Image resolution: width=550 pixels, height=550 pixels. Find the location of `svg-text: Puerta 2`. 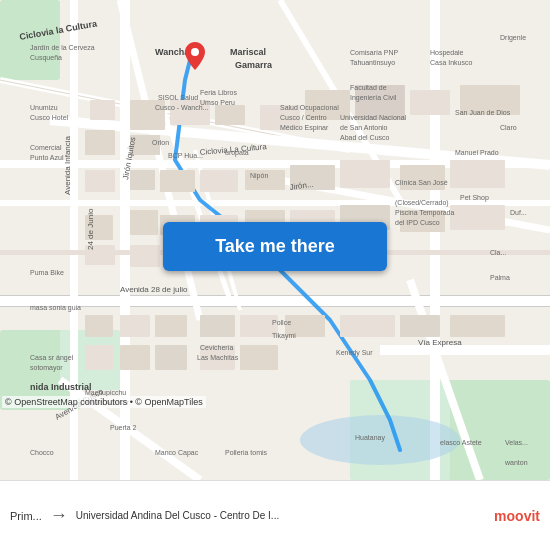

svg-text: Puerta 2 is located at coordinates (124, 428).